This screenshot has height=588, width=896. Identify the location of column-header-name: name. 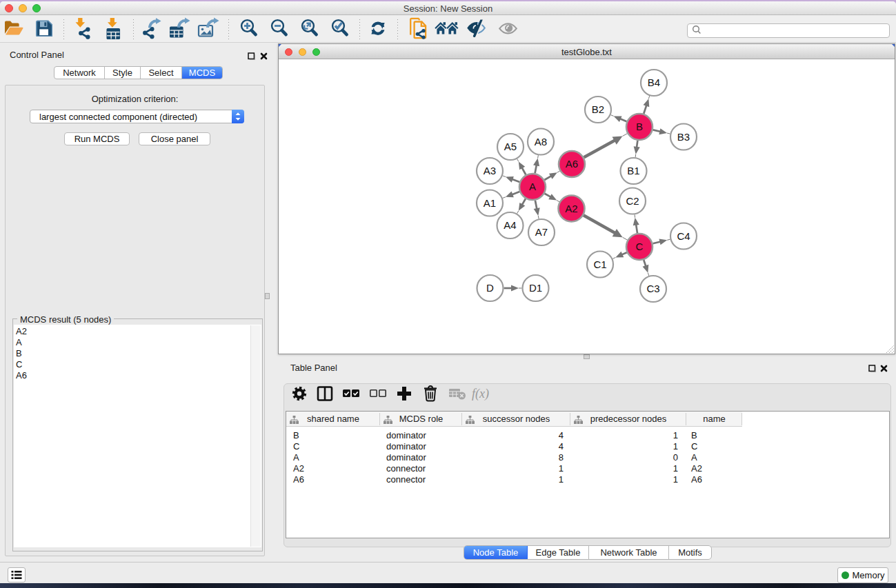
(715, 419).